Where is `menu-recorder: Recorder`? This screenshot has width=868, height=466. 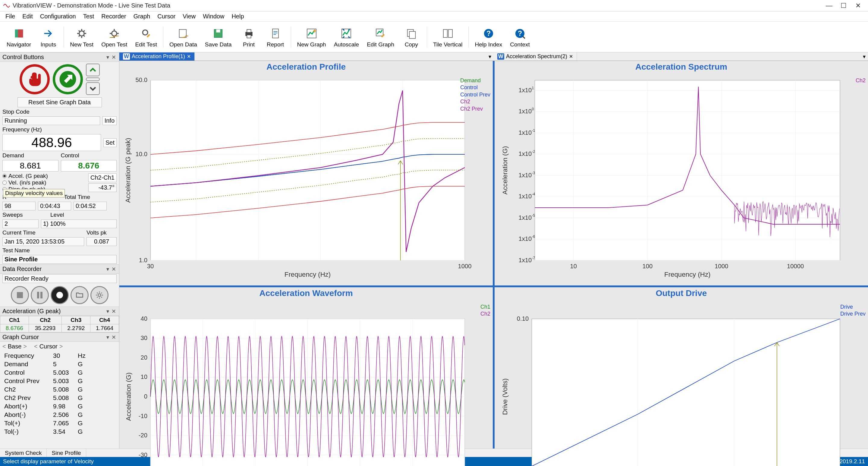
menu-recorder: Recorder is located at coordinates (114, 17).